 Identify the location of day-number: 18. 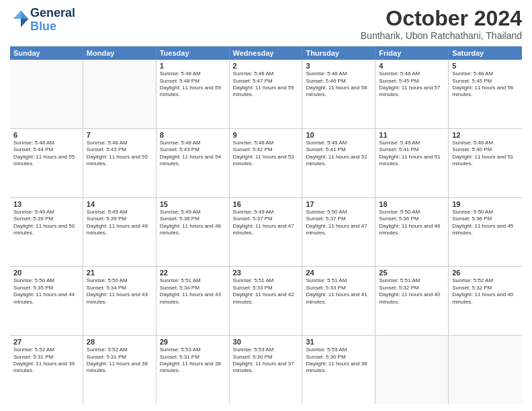
(412, 204).